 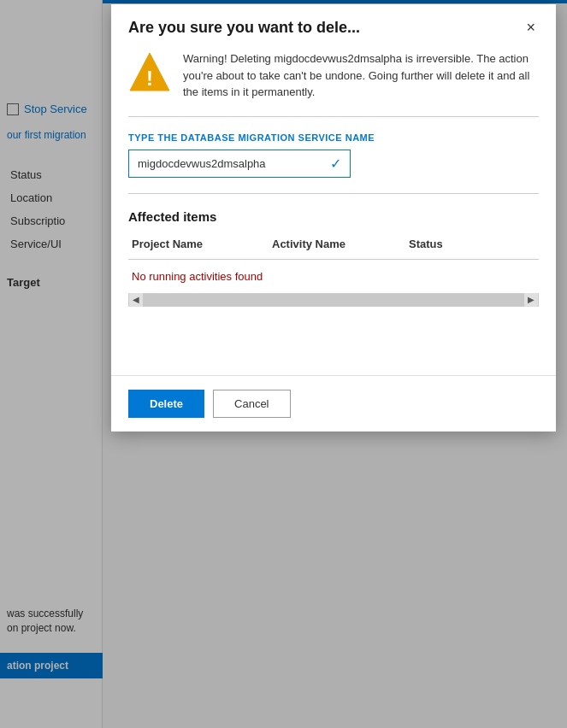 What do you see at coordinates (251, 403) in the screenshot?
I see `cancel-button: Cancel` at bounding box center [251, 403].